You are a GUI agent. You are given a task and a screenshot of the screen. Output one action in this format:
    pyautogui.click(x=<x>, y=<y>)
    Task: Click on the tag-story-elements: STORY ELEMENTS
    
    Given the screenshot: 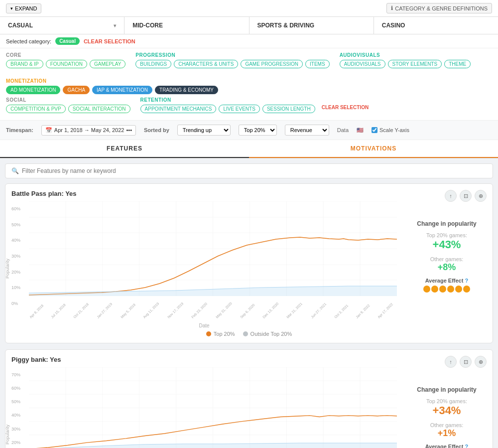 What is the action you would take?
    pyautogui.click(x=415, y=64)
    